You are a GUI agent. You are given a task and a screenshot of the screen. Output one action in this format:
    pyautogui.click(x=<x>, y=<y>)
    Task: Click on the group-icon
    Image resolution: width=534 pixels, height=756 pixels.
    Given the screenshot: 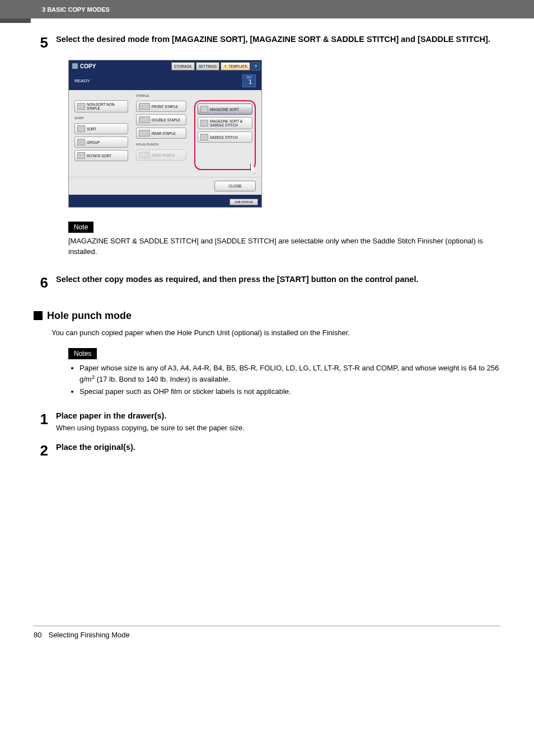 What is the action you would take?
    pyautogui.click(x=81, y=142)
    